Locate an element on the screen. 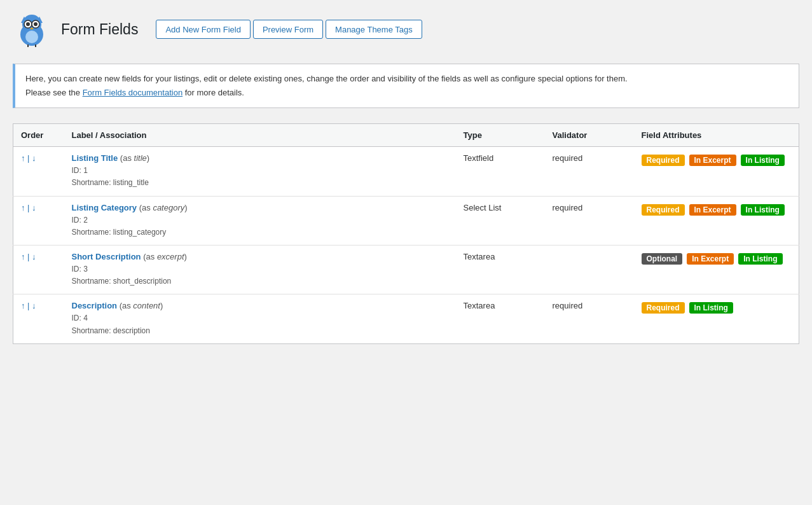 The height and width of the screenshot is (505, 812). field-meta: ID: 3 Shortname: short_description is located at coordinates (260, 275).